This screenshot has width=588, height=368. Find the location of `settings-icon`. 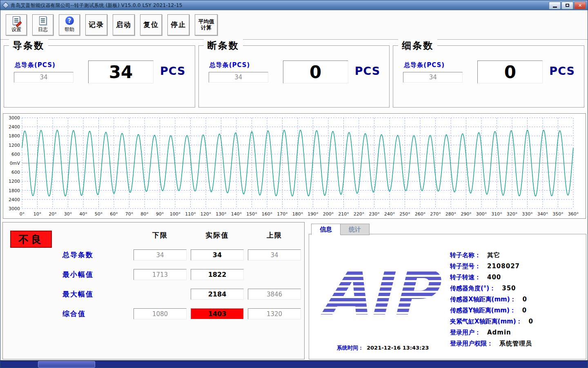

settings-icon is located at coordinates (16, 20).